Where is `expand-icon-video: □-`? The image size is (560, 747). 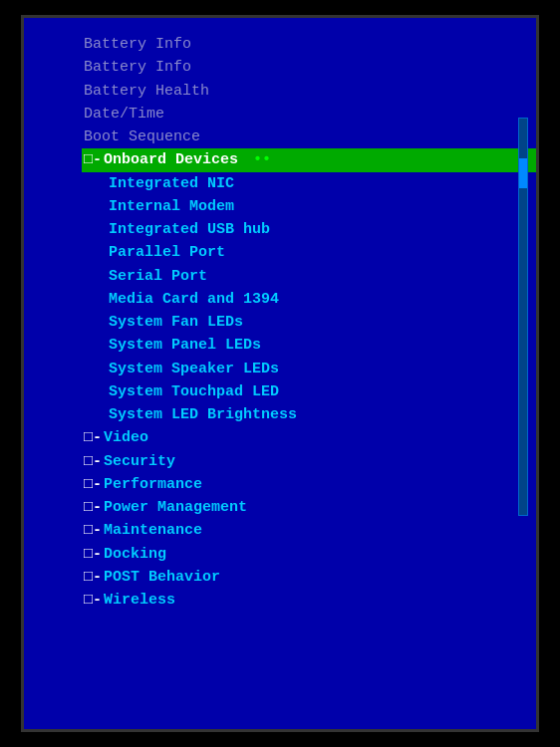
expand-icon-video: □- is located at coordinates (93, 438).